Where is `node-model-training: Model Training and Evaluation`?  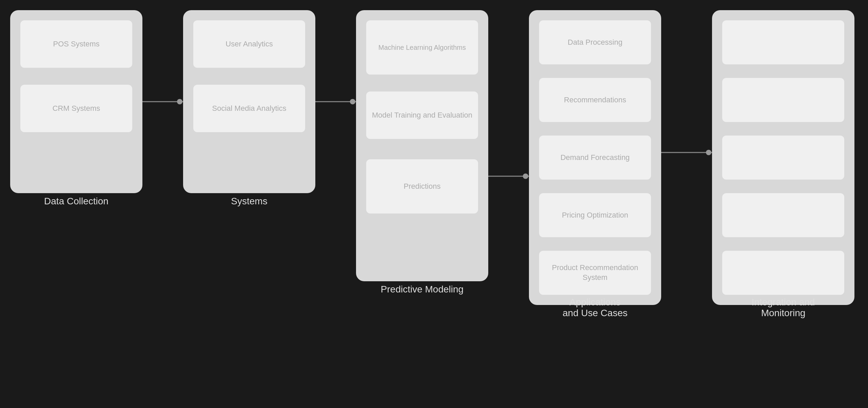 node-model-training: Model Training and Evaluation is located at coordinates (422, 115).